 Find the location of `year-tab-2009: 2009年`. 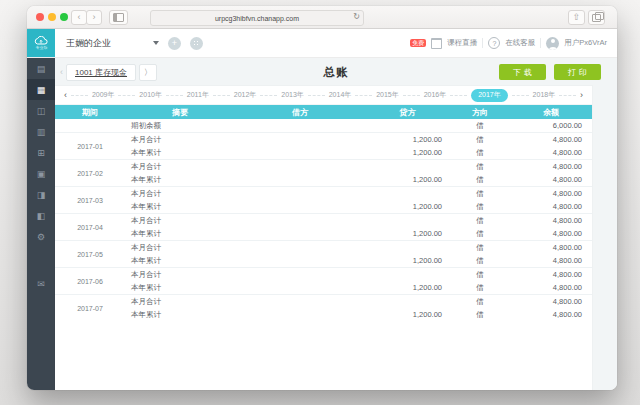

year-tab-2009: 2009年 is located at coordinates (104, 95).